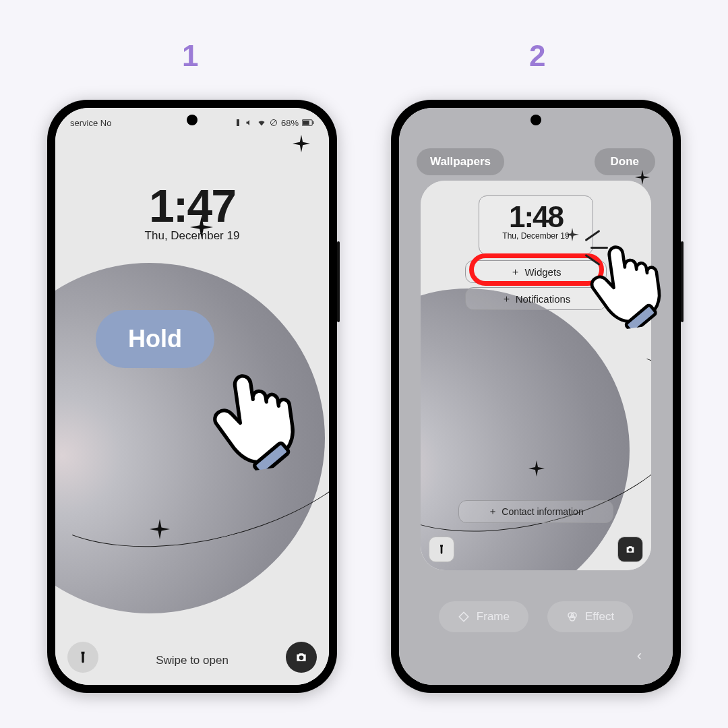  What do you see at coordinates (192, 206) in the screenshot?
I see `lock-time: 1:47` at bounding box center [192, 206].